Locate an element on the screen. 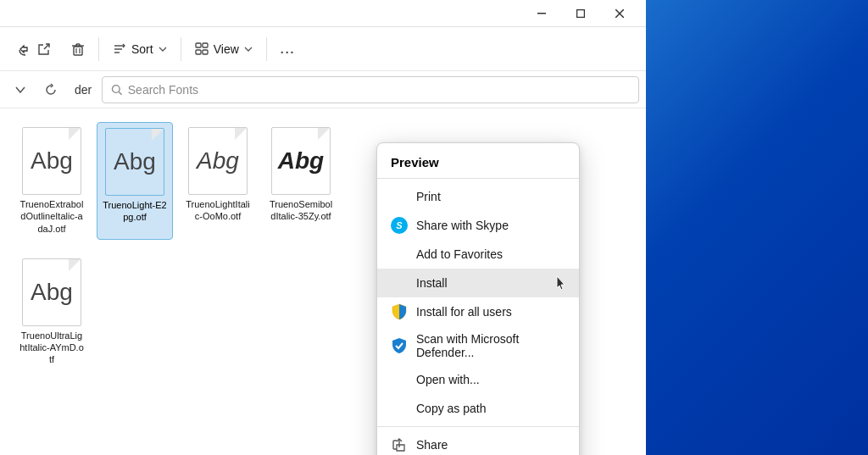  font-preview-3: Abg is located at coordinates (218, 161).